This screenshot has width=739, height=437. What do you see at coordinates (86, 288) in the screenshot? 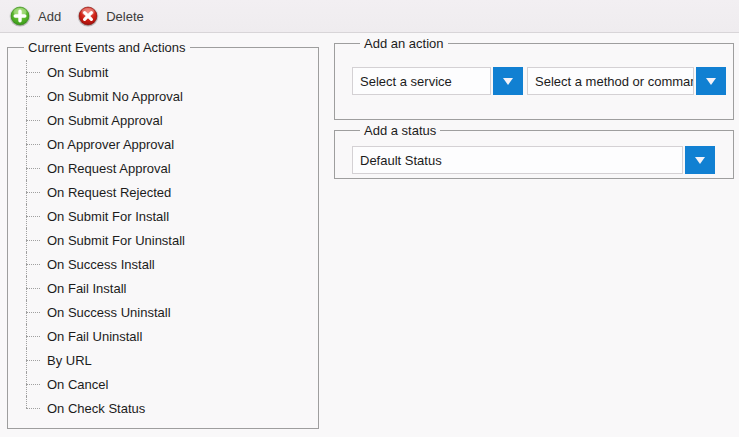
I see `tree-item-label: On Fail Install` at bounding box center [86, 288].